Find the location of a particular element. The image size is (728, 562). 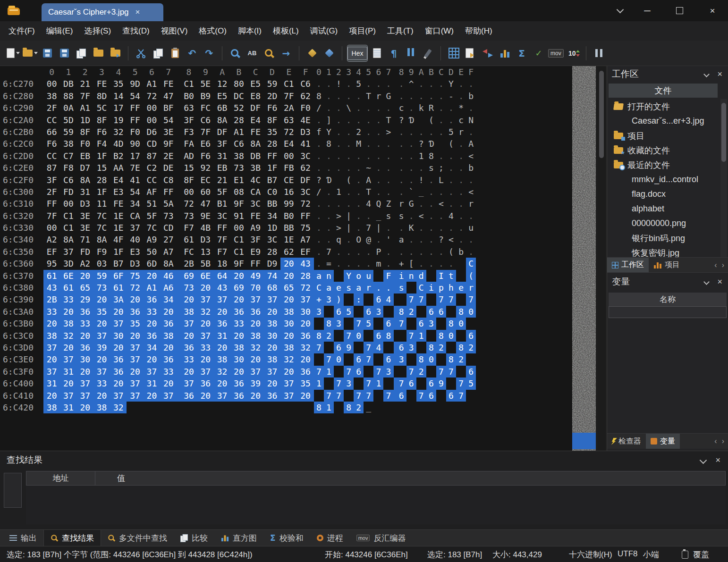

ascii-char: 5 is located at coordinates (471, 383).